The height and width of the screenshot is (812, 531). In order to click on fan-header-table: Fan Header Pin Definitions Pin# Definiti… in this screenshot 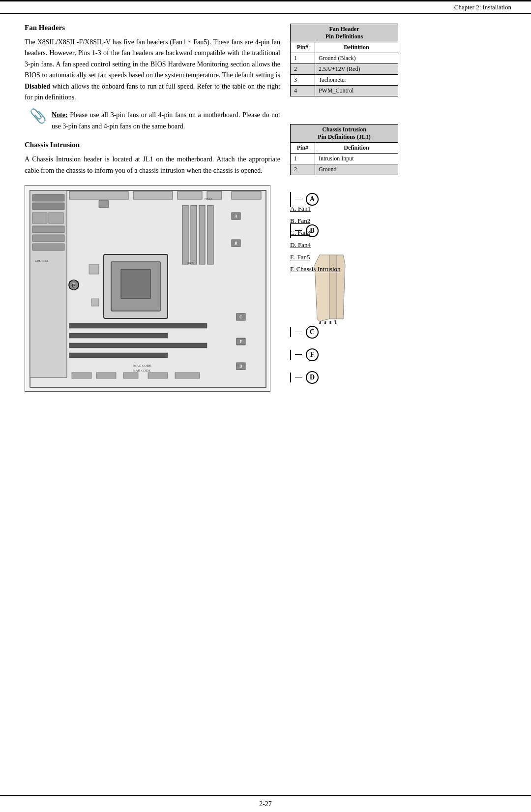, I will do `click(344, 60)`.